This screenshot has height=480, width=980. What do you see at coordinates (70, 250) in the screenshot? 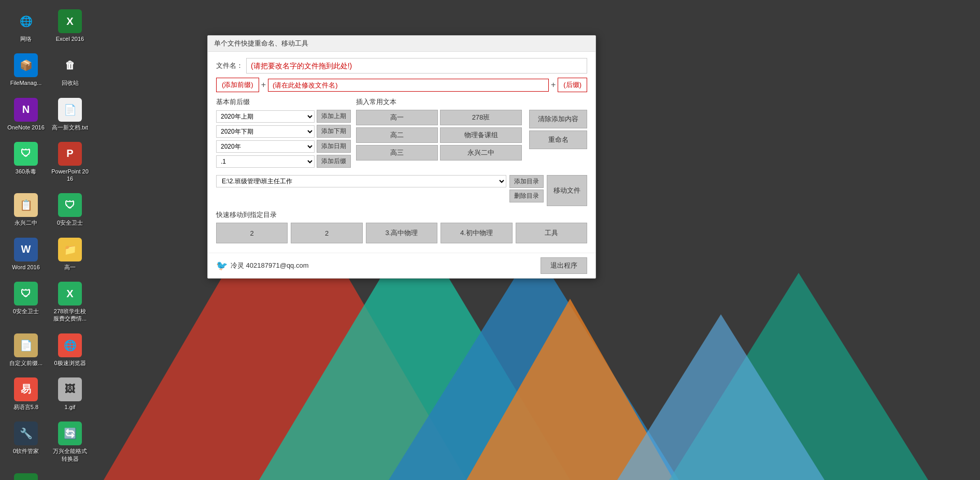
I see `icon-image-gaoyifolder: 📁` at bounding box center [70, 250].